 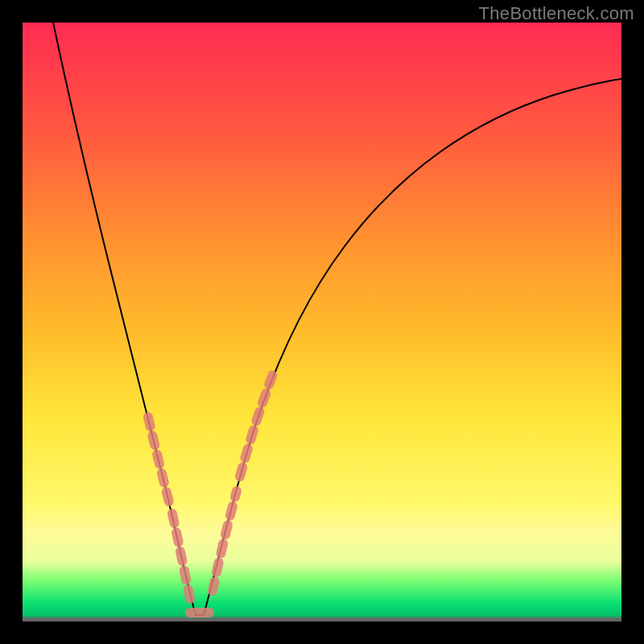 What do you see at coordinates (257, 424) in the screenshot?
I see `gpu-bead-upper` at bounding box center [257, 424].